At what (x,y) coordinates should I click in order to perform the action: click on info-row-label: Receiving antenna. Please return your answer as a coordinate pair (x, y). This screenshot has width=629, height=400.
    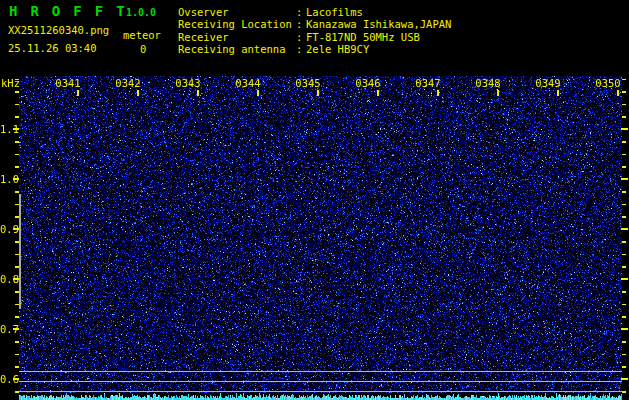
    Looking at the image, I should click on (237, 49).